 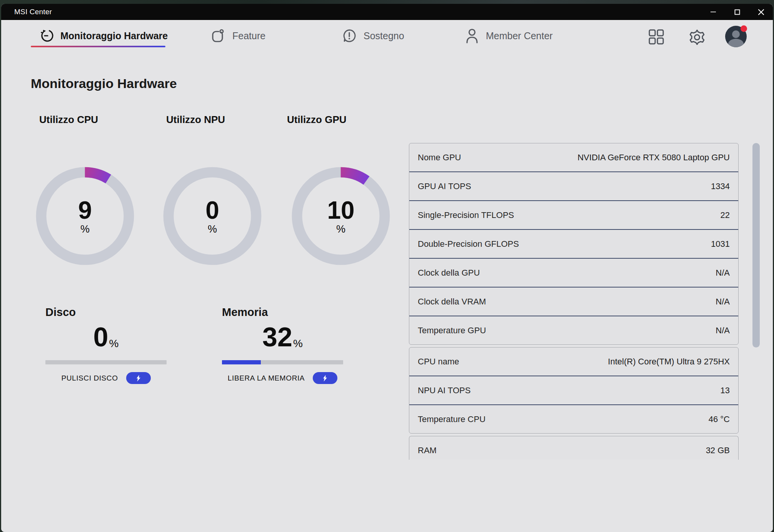 I want to click on memory-progress-fill, so click(x=242, y=362).